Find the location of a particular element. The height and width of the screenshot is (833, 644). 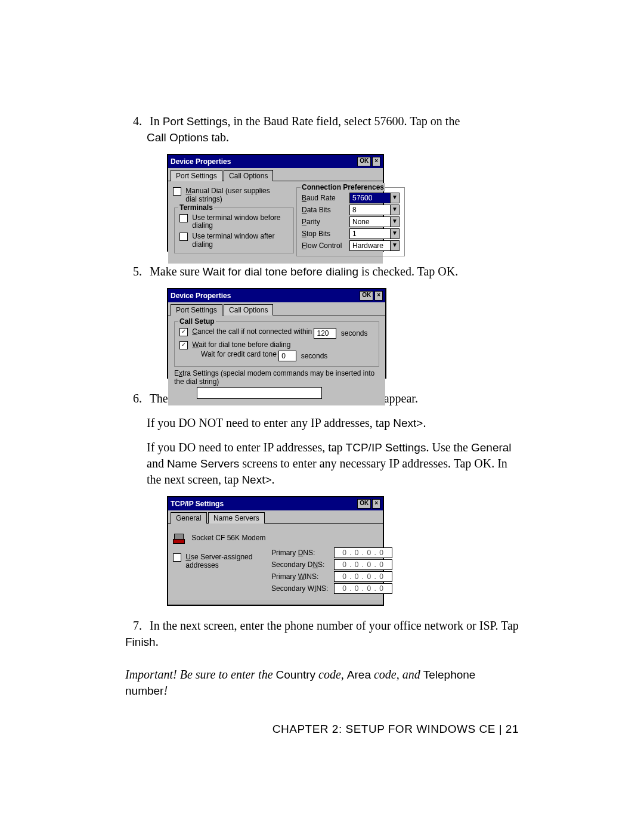

parity-label: Parity is located at coordinates (326, 222).